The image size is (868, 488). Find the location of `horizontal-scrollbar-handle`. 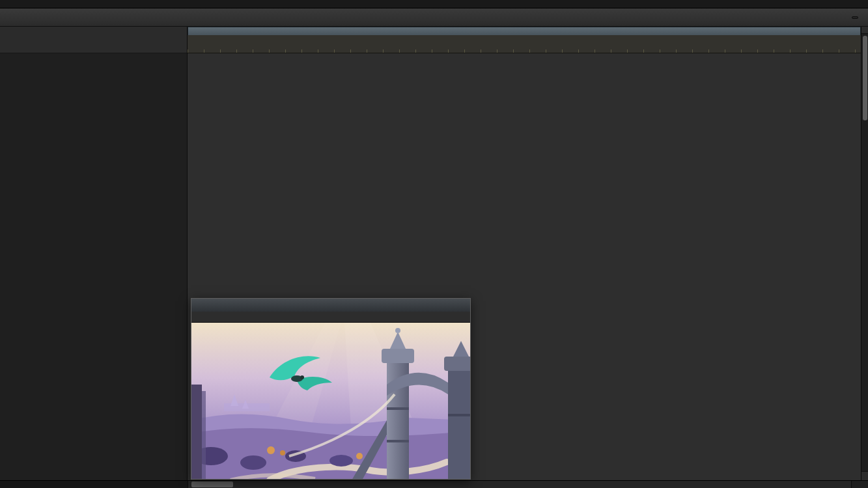

horizontal-scrollbar-handle is located at coordinates (212, 484).